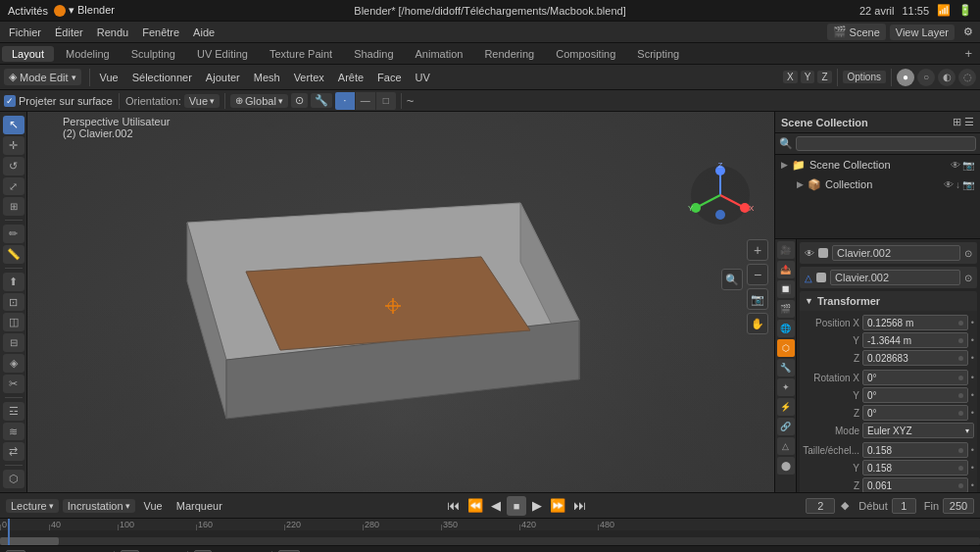 The height and width of the screenshot is (552, 980). What do you see at coordinates (321, 100) in the screenshot?
I see `snapping-toggle: 🔧` at bounding box center [321, 100].